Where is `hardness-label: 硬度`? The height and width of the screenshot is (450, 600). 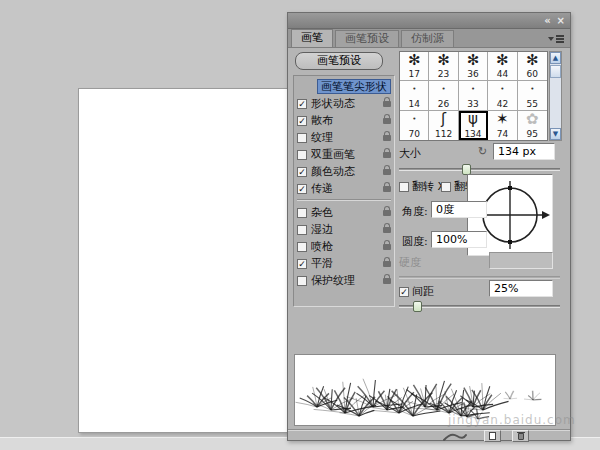 hardness-label: 硬度 is located at coordinates (410, 262).